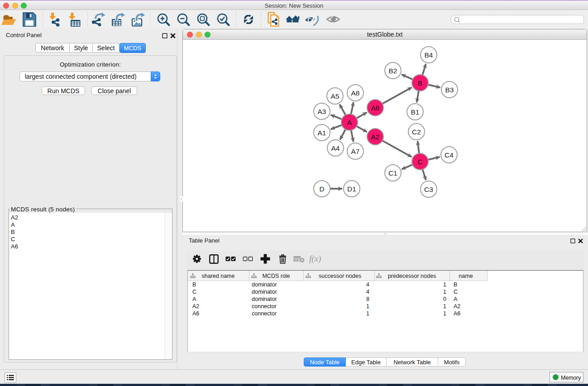 This screenshot has width=588, height=386. What do you see at coordinates (416, 132) in the screenshot?
I see `svg-text: C2` at bounding box center [416, 132].